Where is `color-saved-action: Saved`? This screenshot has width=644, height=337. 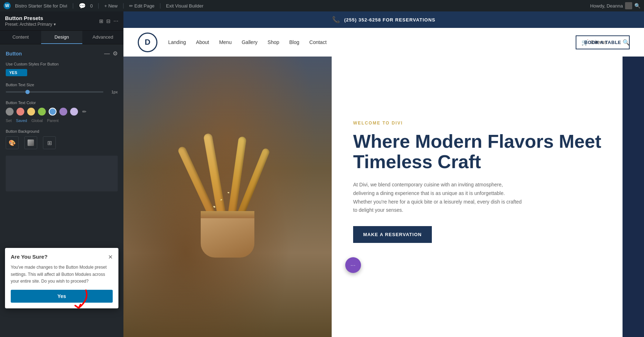
color-saved-action: Saved is located at coordinates (21, 121).